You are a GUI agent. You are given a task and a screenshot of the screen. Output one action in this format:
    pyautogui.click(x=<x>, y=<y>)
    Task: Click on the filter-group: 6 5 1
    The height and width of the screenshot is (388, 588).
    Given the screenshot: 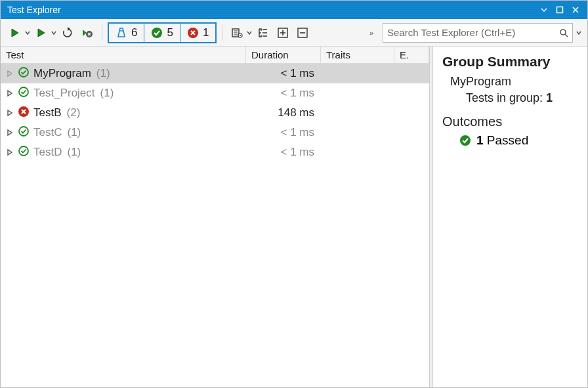 What is the action you would take?
    pyautogui.click(x=162, y=33)
    